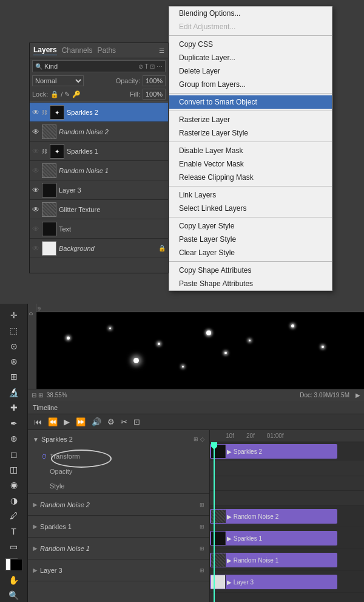 The width and height of the screenshot is (364, 602). Describe the element at coordinates (251, 284) in the screenshot. I see `ctx-paste-shape-attributes: Paste Shape Attributes` at that location.